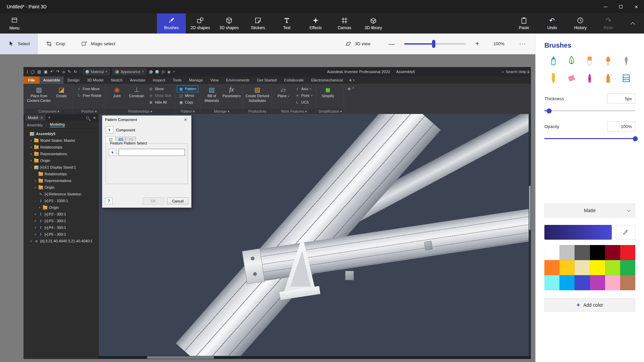 The width and height of the screenshot is (644, 362). I want to click on ribbon-options-icon: ◉▾, so click(352, 80).